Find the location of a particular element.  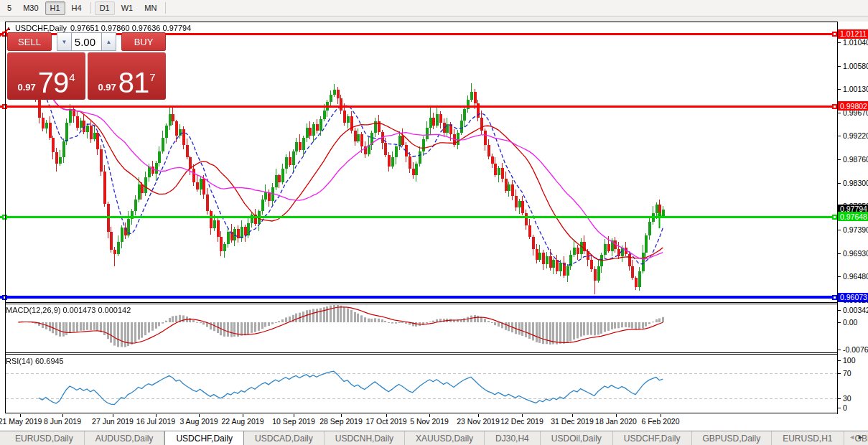

date-axis-label: 22 Aug 2019 is located at coordinates (243, 421).